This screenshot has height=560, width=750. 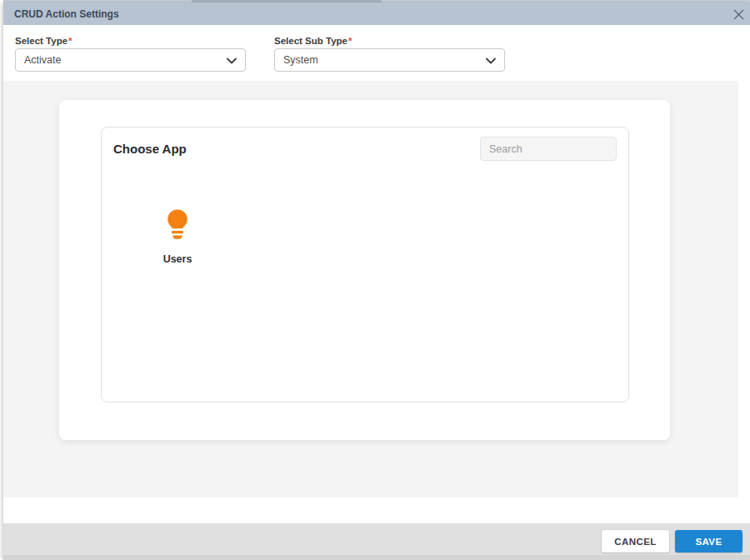 I want to click on cancel-button: CANCEL, so click(x=635, y=542).